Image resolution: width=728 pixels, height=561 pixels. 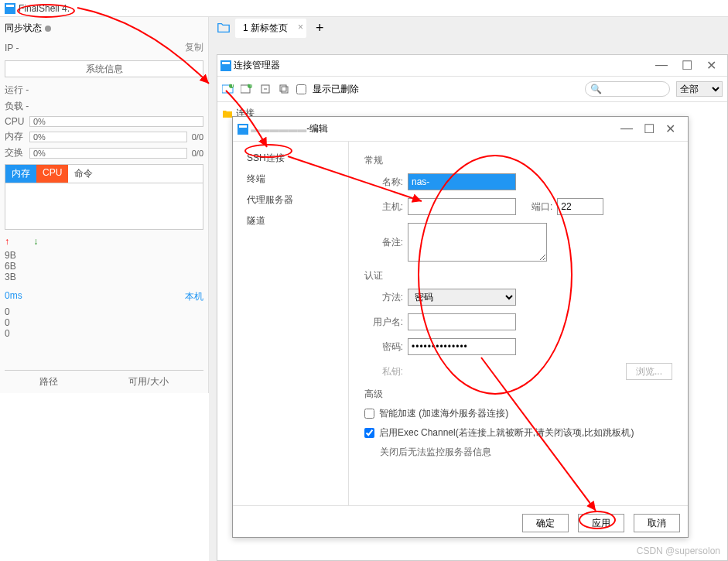 What do you see at coordinates (518, 395) in the screenshot?
I see `section-advanced: 高级` at bounding box center [518, 395].